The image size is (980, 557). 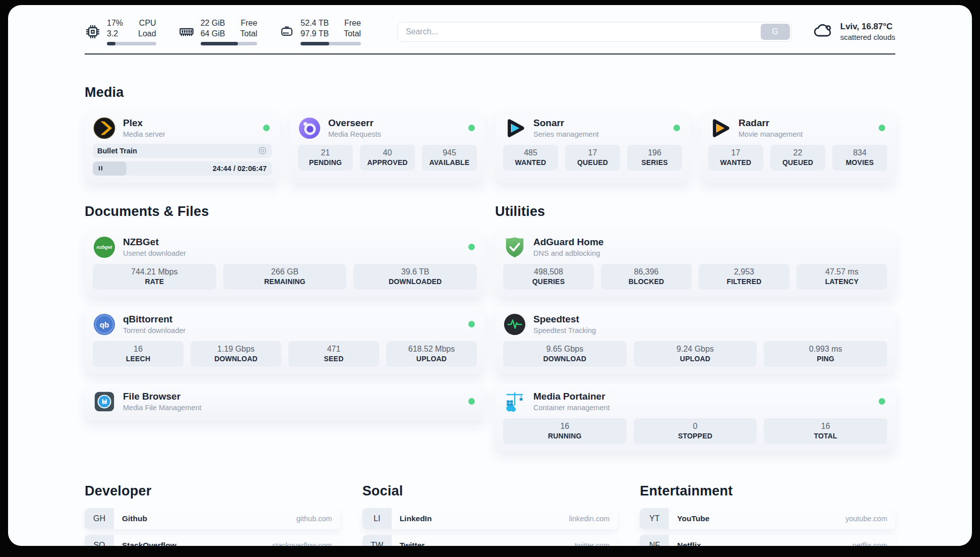 I want to click on stat-value: 0.993 ms, so click(x=826, y=349).